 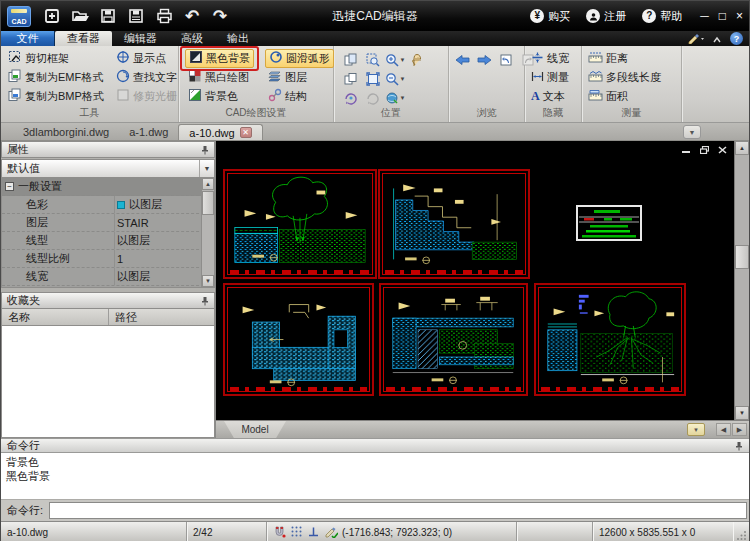 I want to click on tab-advanced: 高级, so click(x=192, y=38).